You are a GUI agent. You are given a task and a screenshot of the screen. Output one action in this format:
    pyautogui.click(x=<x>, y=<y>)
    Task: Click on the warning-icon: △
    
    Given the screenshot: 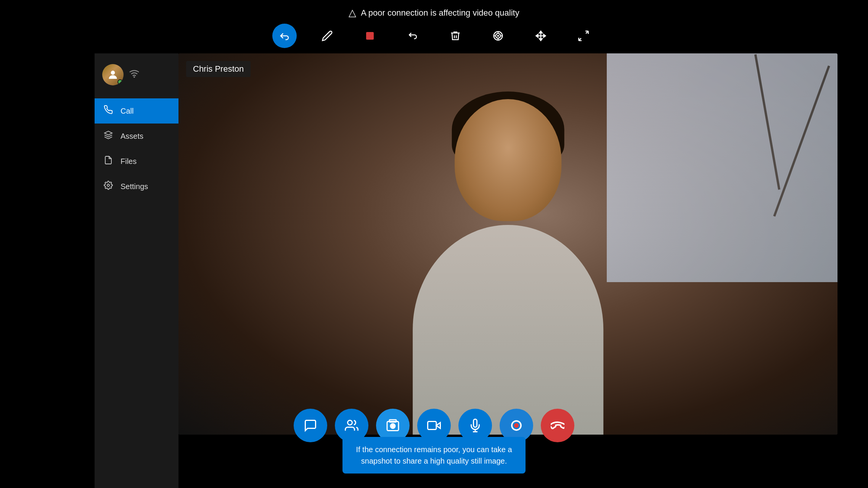 What is the action you would take?
    pyautogui.click(x=352, y=13)
    